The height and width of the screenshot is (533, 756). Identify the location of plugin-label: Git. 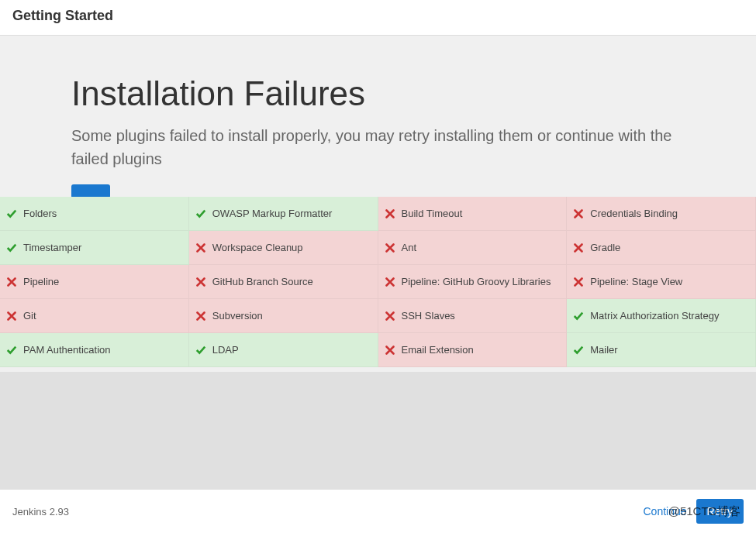
(29, 316).